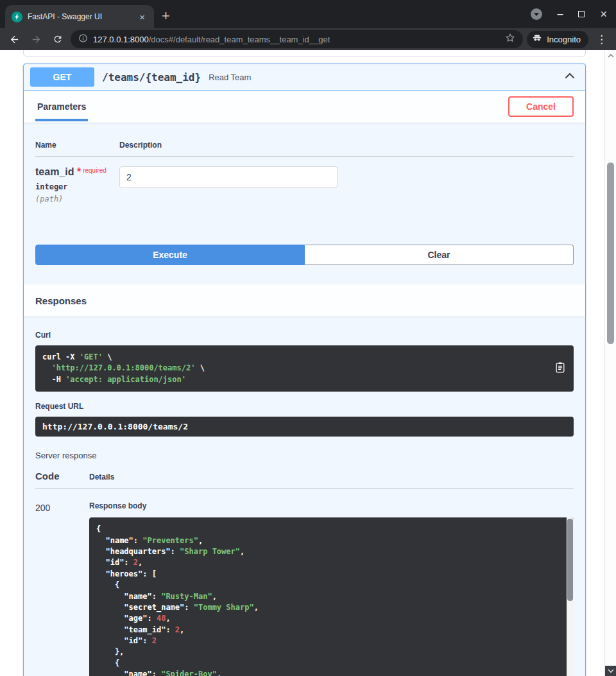  What do you see at coordinates (331, 506) in the screenshot?
I see `response-body-label: Response body` at bounding box center [331, 506].